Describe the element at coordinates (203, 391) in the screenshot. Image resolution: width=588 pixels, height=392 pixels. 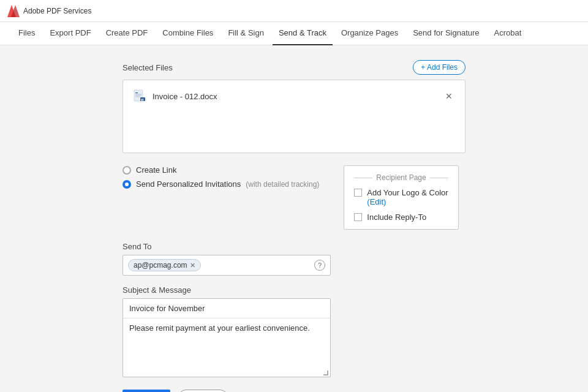
I see `cancel-button: Cancel` at that location.